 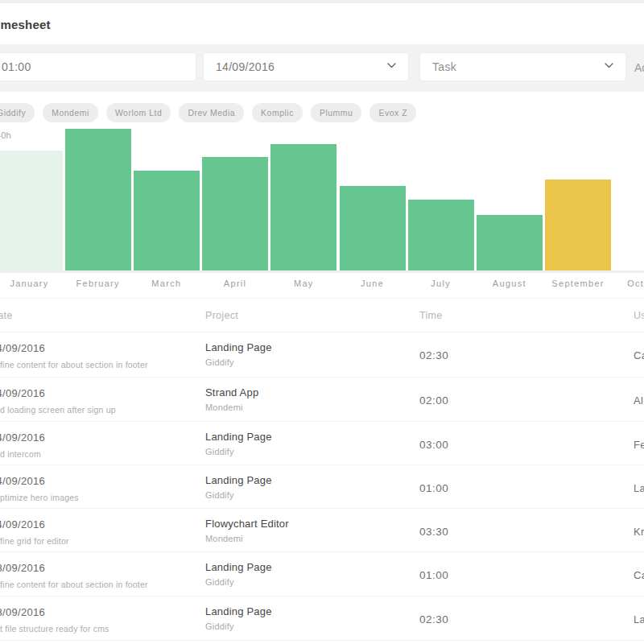 What do you see at coordinates (434, 401) in the screenshot?
I see `entry-time: 02:00` at bounding box center [434, 401].